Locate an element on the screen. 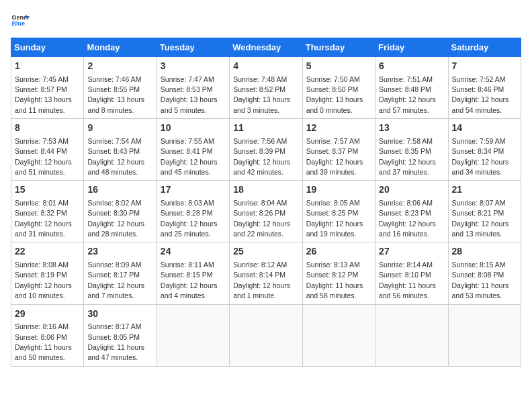 The width and height of the screenshot is (532, 411). day-number: 2 is located at coordinates (120, 66).